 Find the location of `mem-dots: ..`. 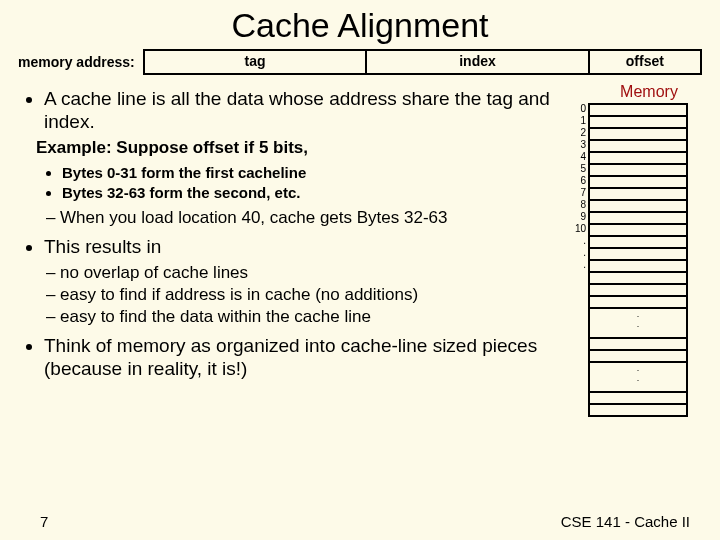

mem-dots: .. is located at coordinates (638, 319).